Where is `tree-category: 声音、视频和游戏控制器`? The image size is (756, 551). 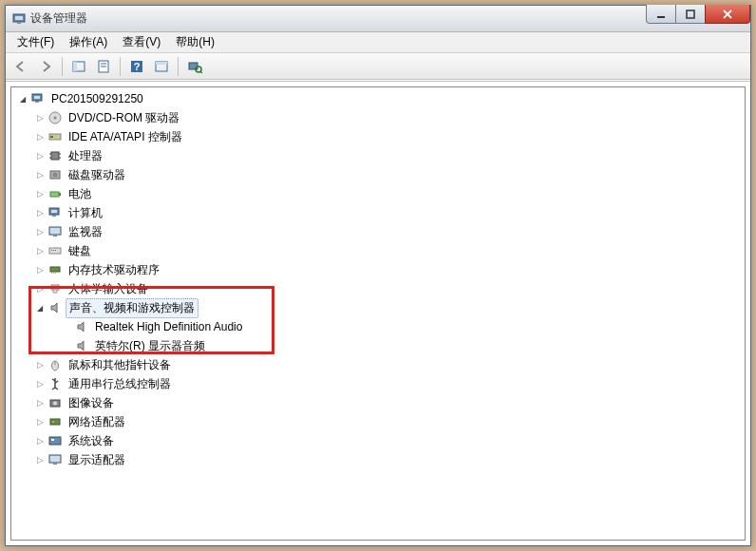 tree-category: 声音、视频和游戏控制器 is located at coordinates (378, 308).